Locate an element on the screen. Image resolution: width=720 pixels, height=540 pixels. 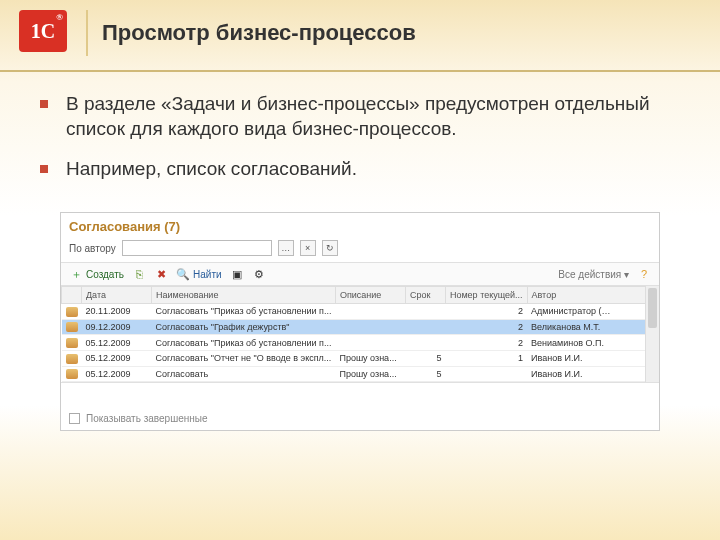
cell-name: Согласовать "График дежурств" is located at coordinates (244, 327).